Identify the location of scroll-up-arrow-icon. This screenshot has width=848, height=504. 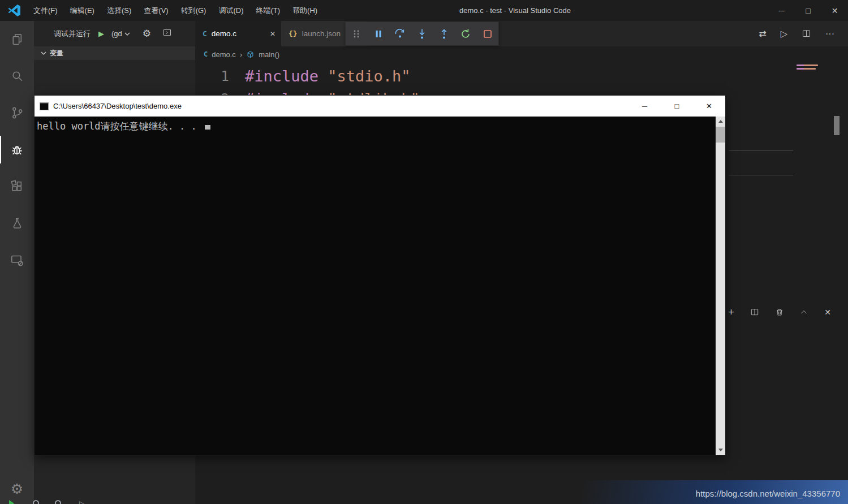
(721, 121).